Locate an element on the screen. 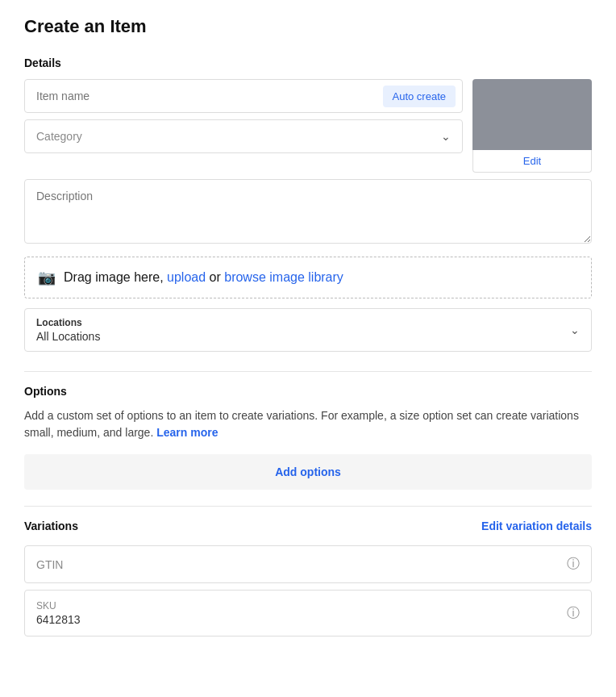  image-edit-button: Edit is located at coordinates (532, 161).